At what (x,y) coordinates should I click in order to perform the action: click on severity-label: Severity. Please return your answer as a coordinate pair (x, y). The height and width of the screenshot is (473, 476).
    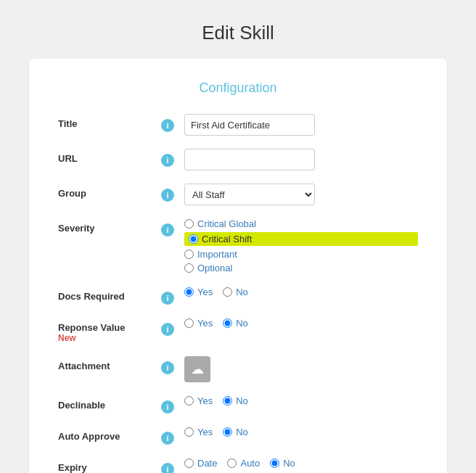
    Looking at the image, I should click on (109, 226).